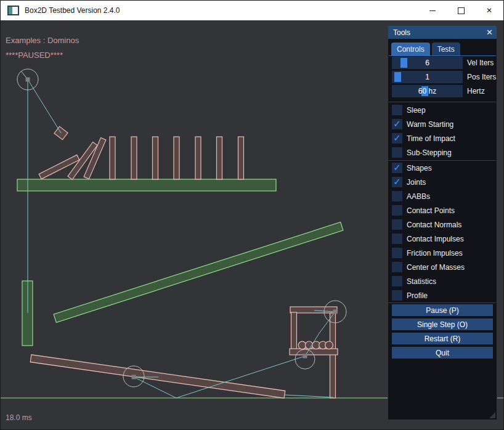 Image resolution: width=504 pixels, height=430 pixels. Describe the element at coordinates (411, 196) in the screenshot. I see `checkbox-row-aabbs: AABBs` at that location.